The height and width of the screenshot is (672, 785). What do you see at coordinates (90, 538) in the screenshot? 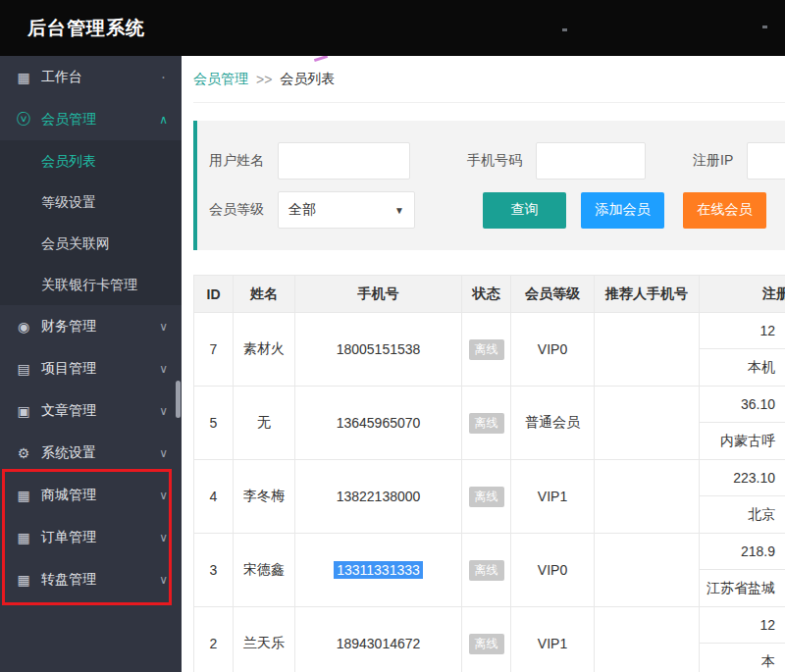
I see `sidebar-item-order-management: ▦ 订单管理 ∨` at bounding box center [90, 538].